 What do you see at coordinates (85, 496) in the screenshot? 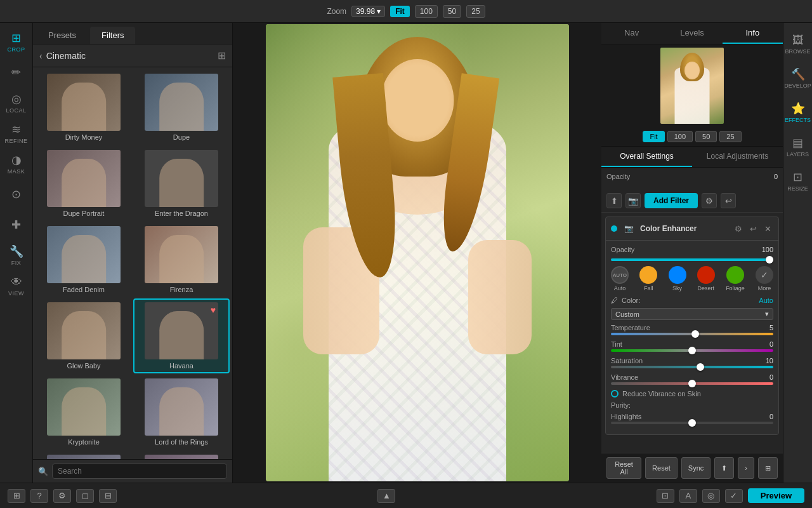
I see `bottom-view-single-btn: ◻` at bounding box center [85, 496].